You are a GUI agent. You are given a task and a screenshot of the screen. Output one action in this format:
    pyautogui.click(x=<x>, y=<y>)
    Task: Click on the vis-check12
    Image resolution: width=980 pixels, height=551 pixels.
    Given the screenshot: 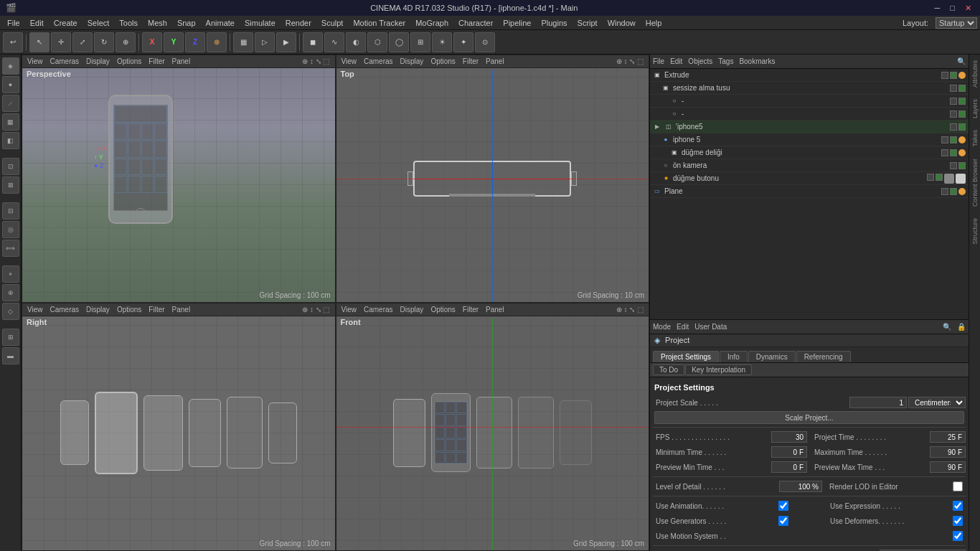 What is the action you would take?
    pyautogui.click(x=953, y=140)
    